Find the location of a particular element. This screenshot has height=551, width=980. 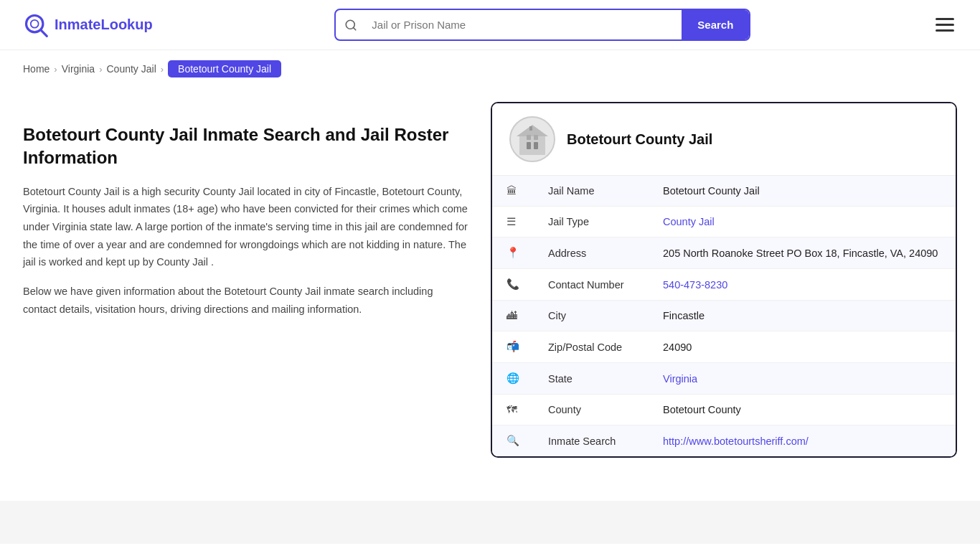

table-row: 📬Zip/Postal Code24090 is located at coordinates (724, 347).